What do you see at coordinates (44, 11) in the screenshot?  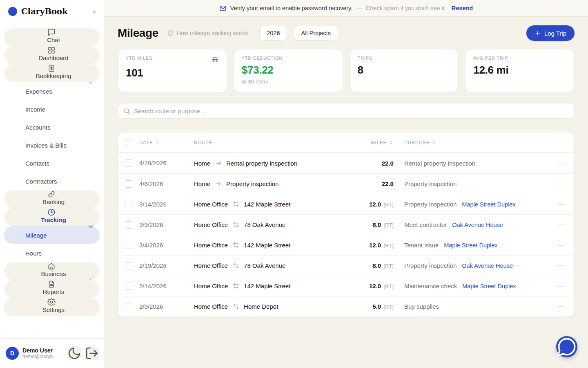 I see `brand-name: ClaryBook` at bounding box center [44, 11].